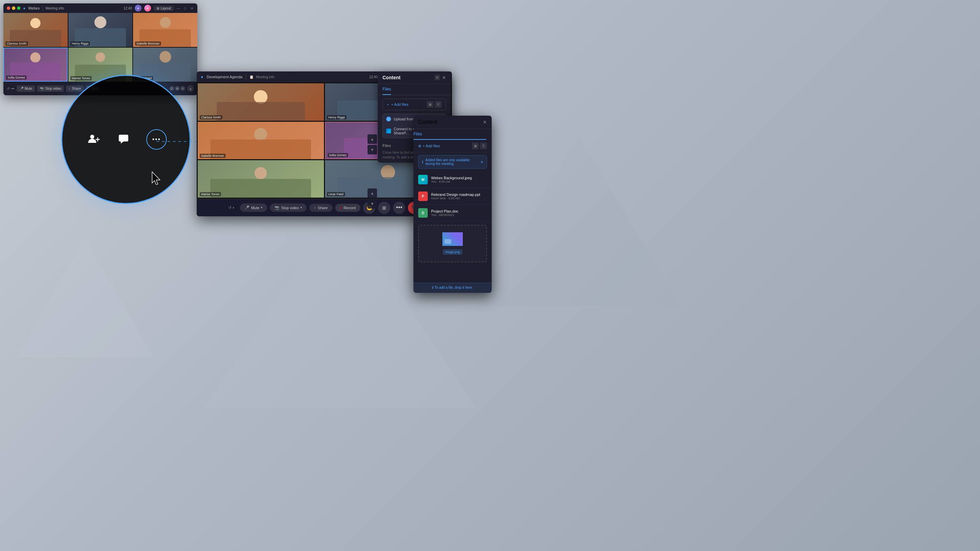 The width and height of the screenshot is (980, 551). Describe the element at coordinates (337, 117) in the screenshot. I see `large-participant-name-henry: Henry Riggs` at that location.